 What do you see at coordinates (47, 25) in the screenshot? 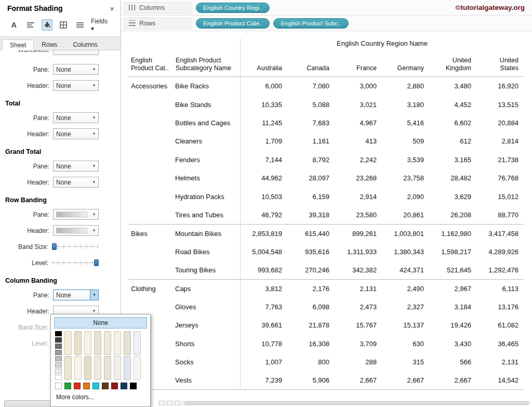
I see `shading-bucket-icon` at bounding box center [47, 25].